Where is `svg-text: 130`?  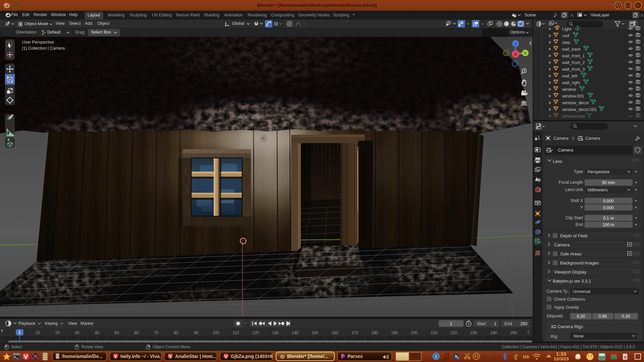 svg-text: 130 is located at coordinates (275, 333).